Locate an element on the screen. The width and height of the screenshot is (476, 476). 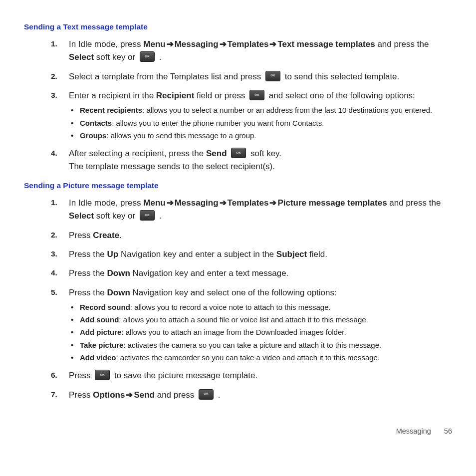
list-item: Add video: activates the camcorder so yo… is located at coordinates (261, 357).